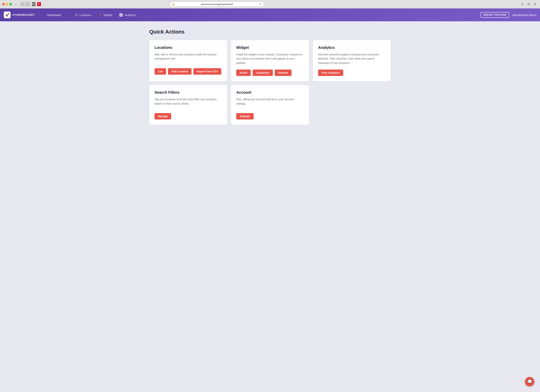  Describe the element at coordinates (352, 59) in the screenshot. I see `analytics-card-desc: Discover powerful analytics showing your…` at that location.